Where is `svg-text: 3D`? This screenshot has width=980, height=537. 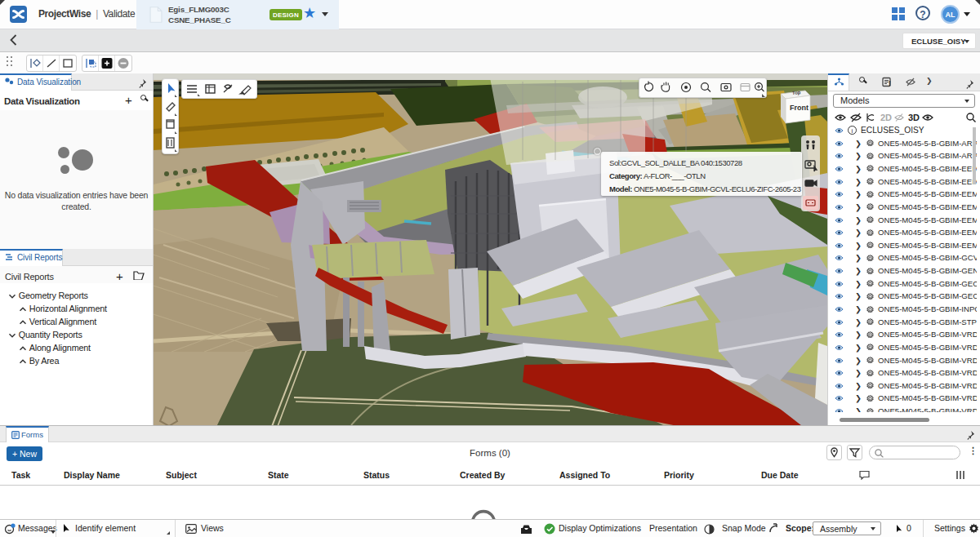 svg-text: 3D is located at coordinates (914, 118).